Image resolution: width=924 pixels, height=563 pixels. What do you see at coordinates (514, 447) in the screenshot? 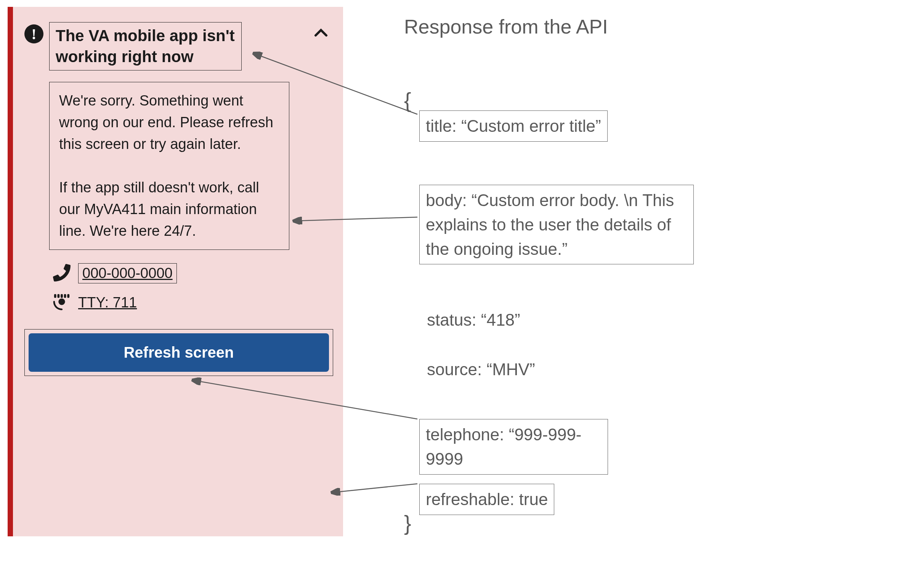
I see `api-telephone-text: telephone: “999-999-9999` at bounding box center [514, 447].